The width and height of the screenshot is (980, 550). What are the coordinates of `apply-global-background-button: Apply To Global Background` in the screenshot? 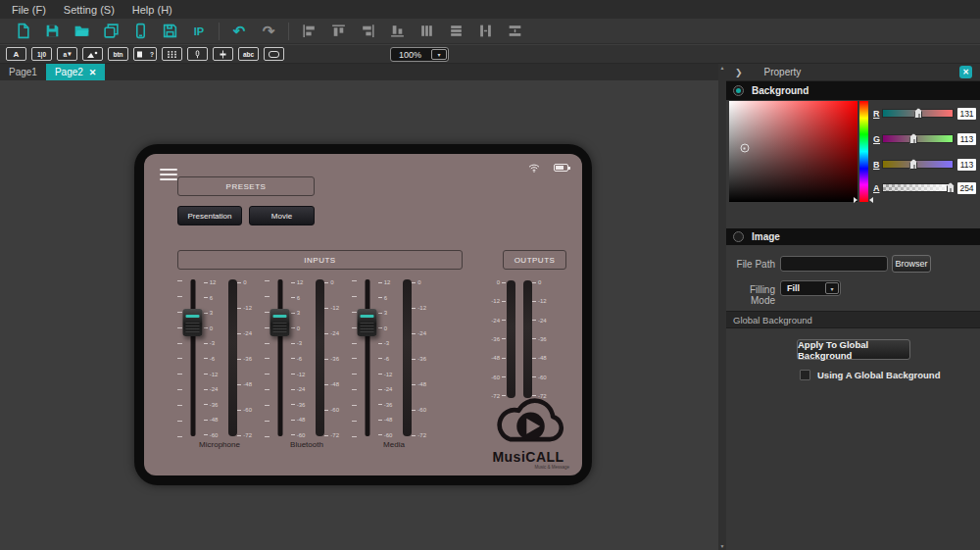 It's located at (854, 349).